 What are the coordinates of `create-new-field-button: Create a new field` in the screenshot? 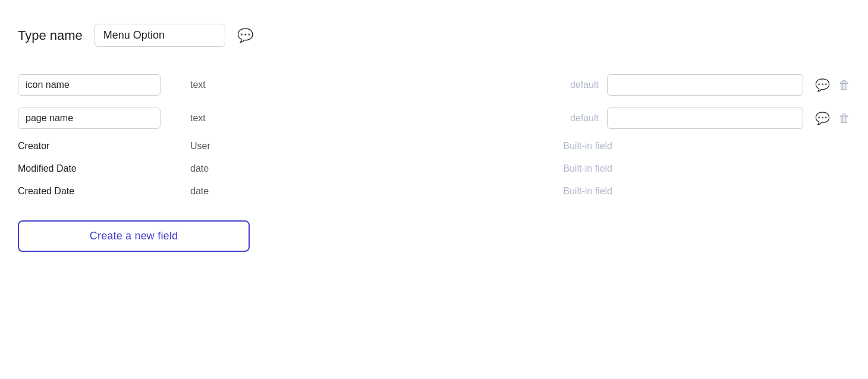 It's located at (134, 236).